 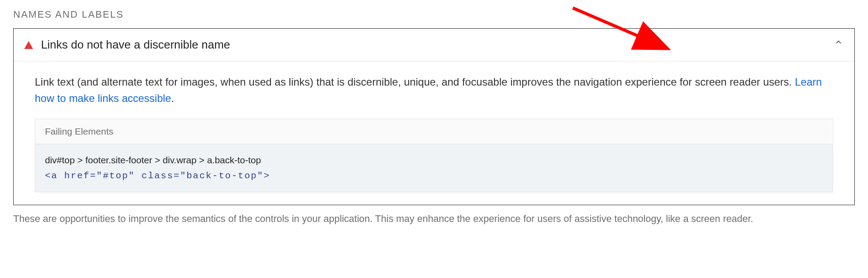 I want to click on failing-elements-header: Failing Elements, so click(x=434, y=131).